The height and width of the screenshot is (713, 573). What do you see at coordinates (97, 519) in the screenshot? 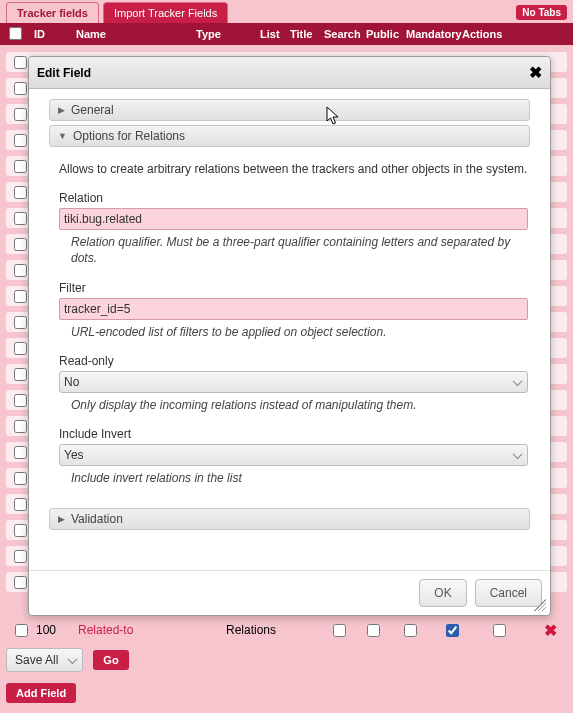
I see `section-validation-label: Validation` at bounding box center [97, 519].